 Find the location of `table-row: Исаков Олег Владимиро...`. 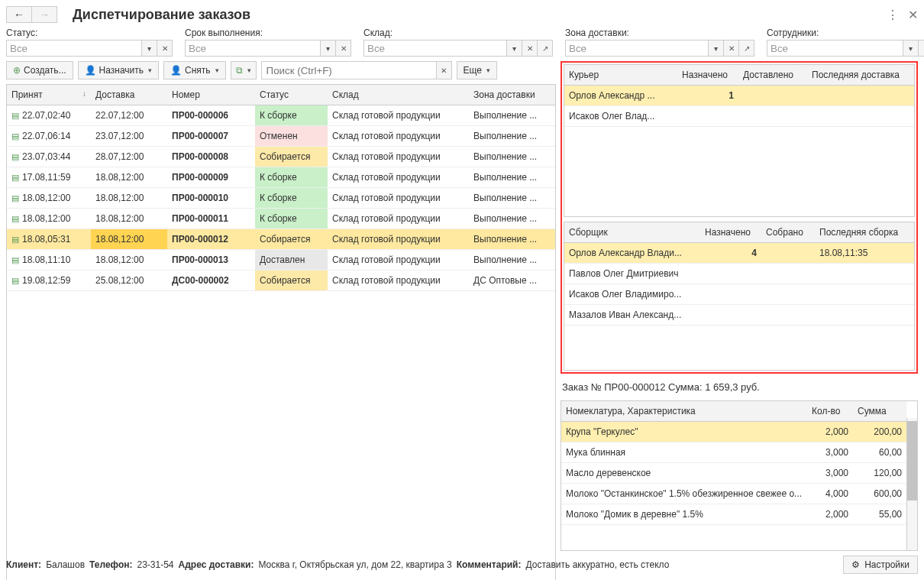

table-row: Исаков Олег Владимиро... is located at coordinates (739, 295).